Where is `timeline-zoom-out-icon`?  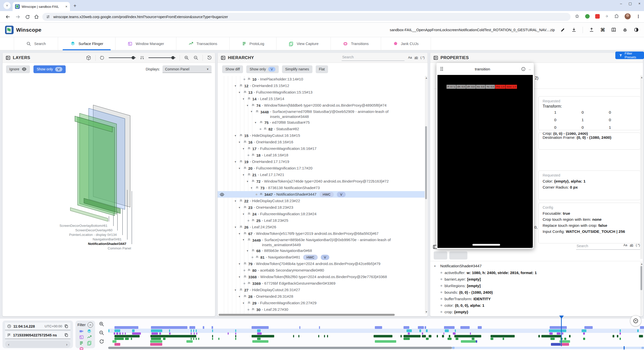 timeline-zoom-out-icon is located at coordinates (102, 333).